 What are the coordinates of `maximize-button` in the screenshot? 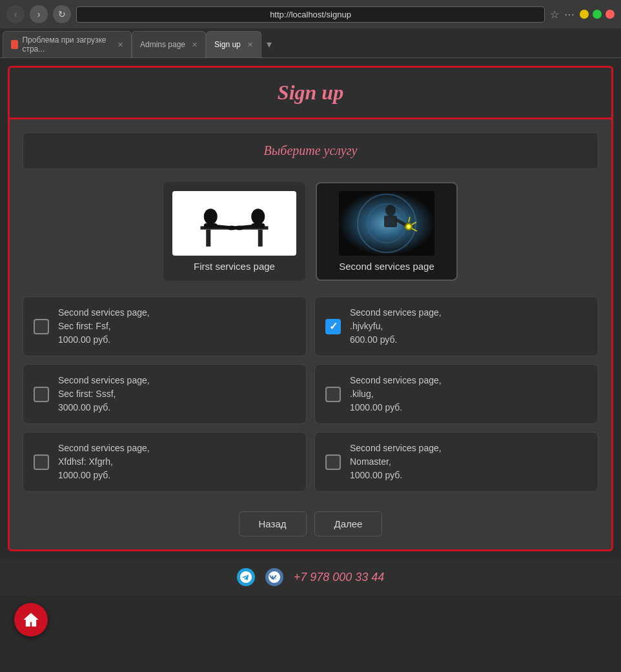 It's located at (597, 14).